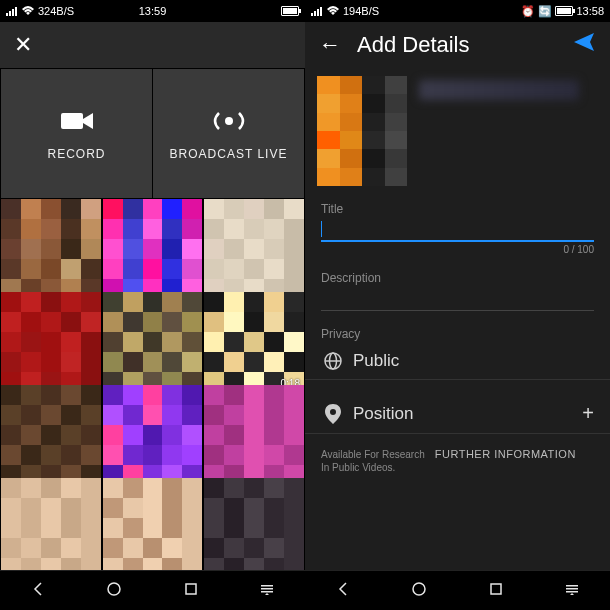 This screenshot has width=610, height=610. I want to click on location-icon, so click(333, 414).